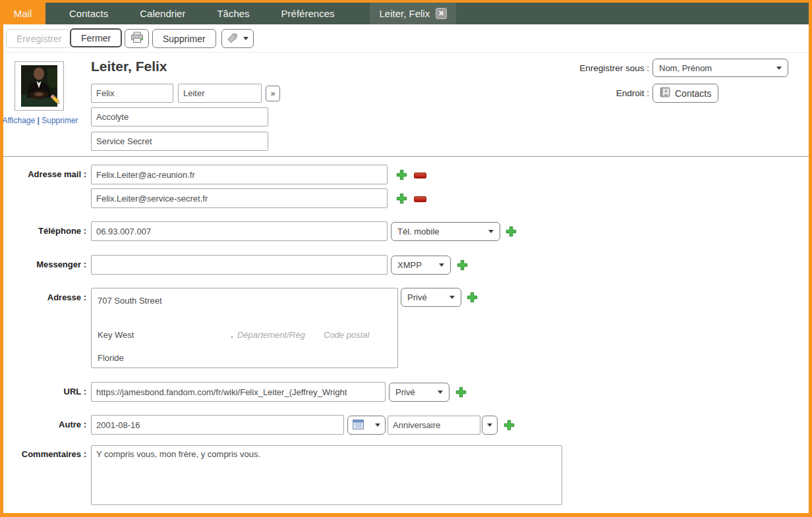 Image resolution: width=812 pixels, height=517 pixels. What do you see at coordinates (413, 13) in the screenshot?
I see `tab-contact-leiter-felix: Leiter, Felix ✕` at bounding box center [413, 13].